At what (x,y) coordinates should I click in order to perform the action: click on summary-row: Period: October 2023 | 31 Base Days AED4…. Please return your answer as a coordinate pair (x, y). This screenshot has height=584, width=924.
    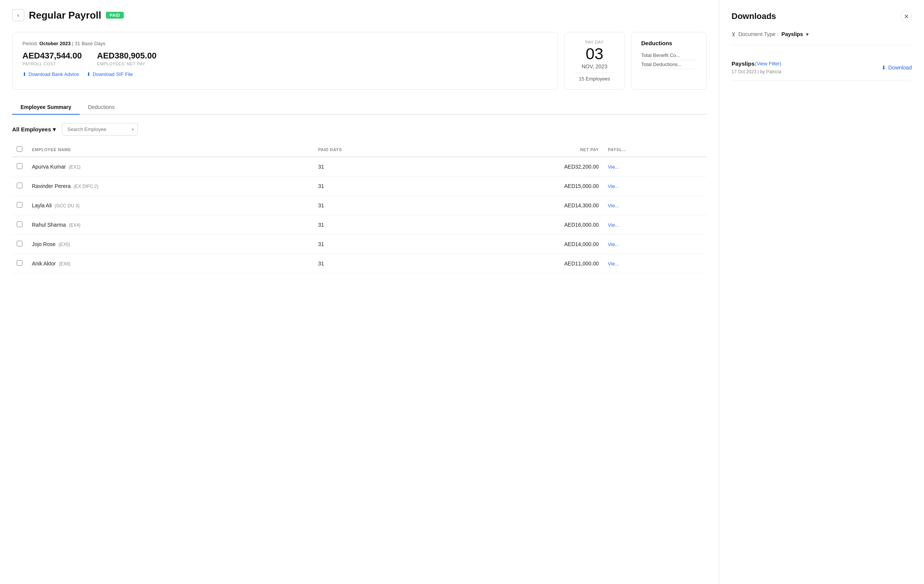
    Looking at the image, I should click on (360, 61).